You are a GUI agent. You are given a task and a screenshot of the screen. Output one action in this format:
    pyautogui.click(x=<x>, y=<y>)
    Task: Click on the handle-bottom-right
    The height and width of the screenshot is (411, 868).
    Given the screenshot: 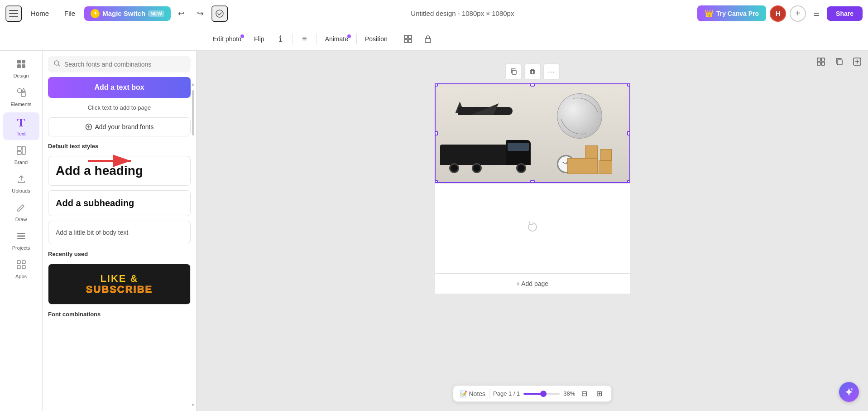 What is the action you would take?
    pyautogui.click(x=628, y=181)
    